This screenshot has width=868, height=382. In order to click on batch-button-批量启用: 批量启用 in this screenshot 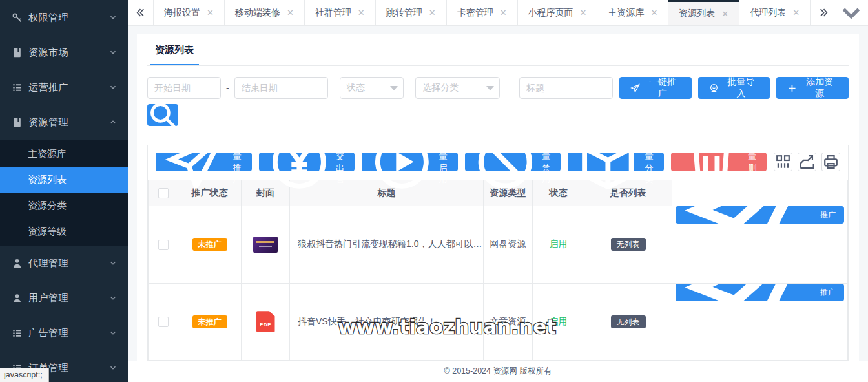, I will do `click(409, 162)`.